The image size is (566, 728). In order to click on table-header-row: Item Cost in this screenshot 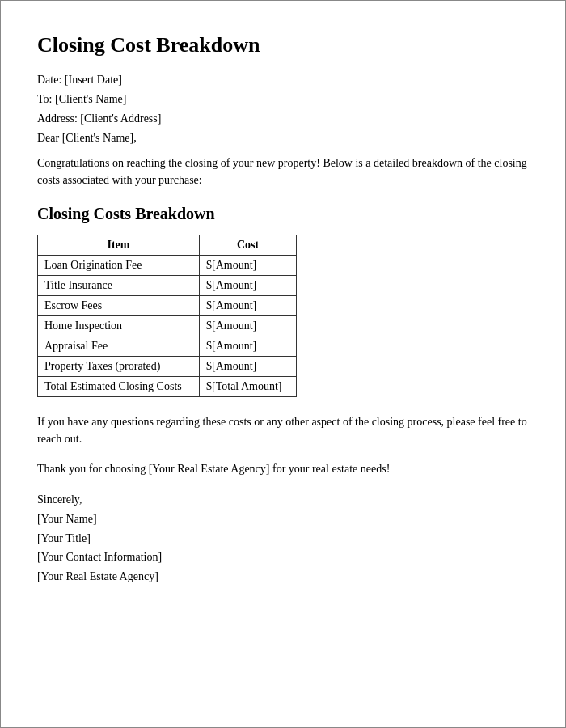, I will do `click(167, 246)`.